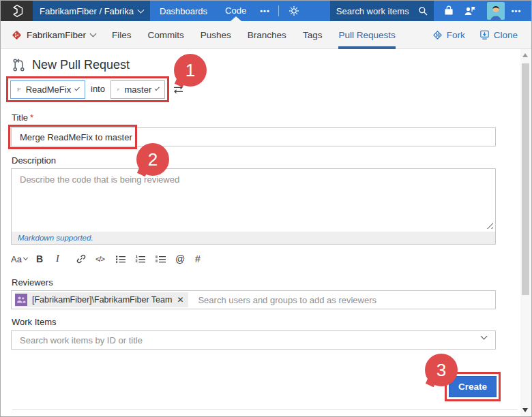 The width and height of the screenshot is (532, 417). Describe the element at coordinates (61, 259) in the screenshot. I see `italic-button: I` at that location.